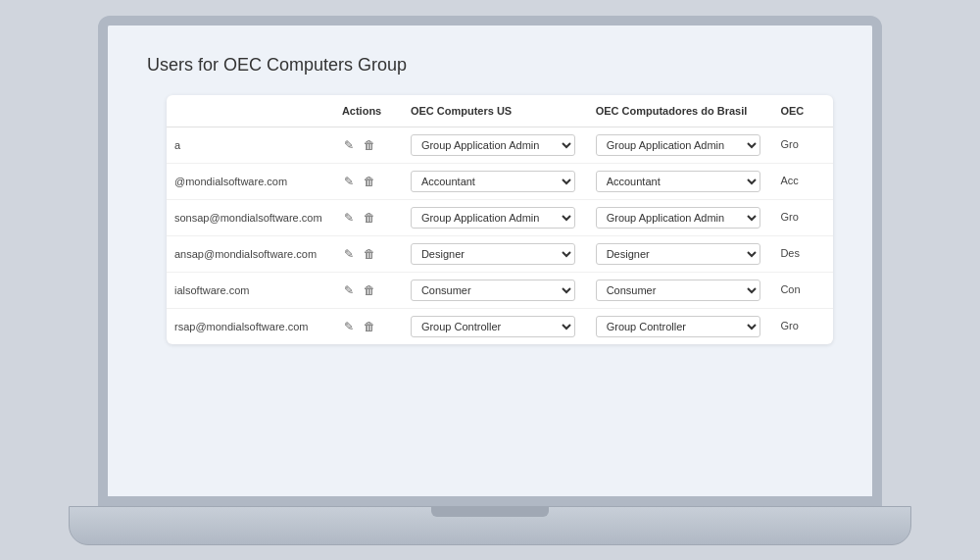 This screenshot has width=980, height=560. I want to click on table-row: sonsap@mondialsoftware.com✎🗑Group Applic…, so click(500, 218).